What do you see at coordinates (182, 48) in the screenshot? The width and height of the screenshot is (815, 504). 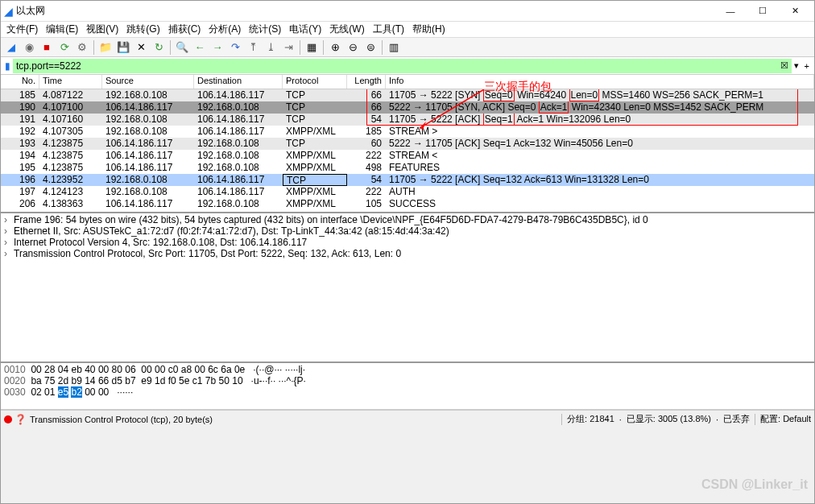 I see `find-icon: 🔍` at bounding box center [182, 48].